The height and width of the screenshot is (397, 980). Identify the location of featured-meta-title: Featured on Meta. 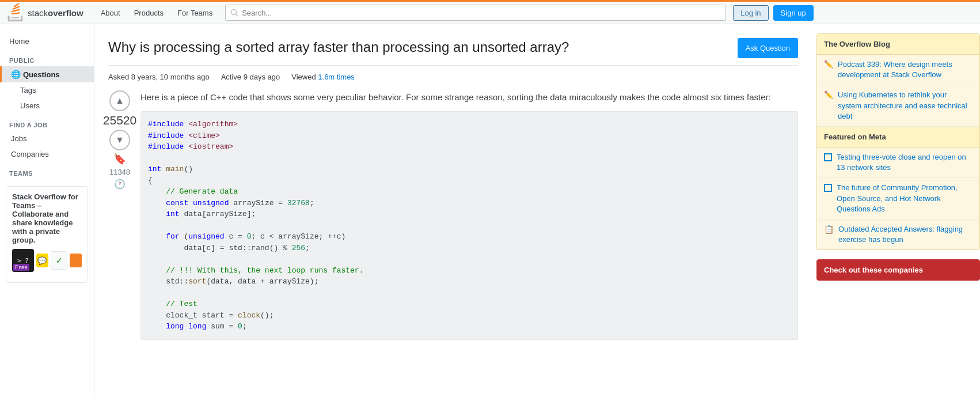
(898, 137).